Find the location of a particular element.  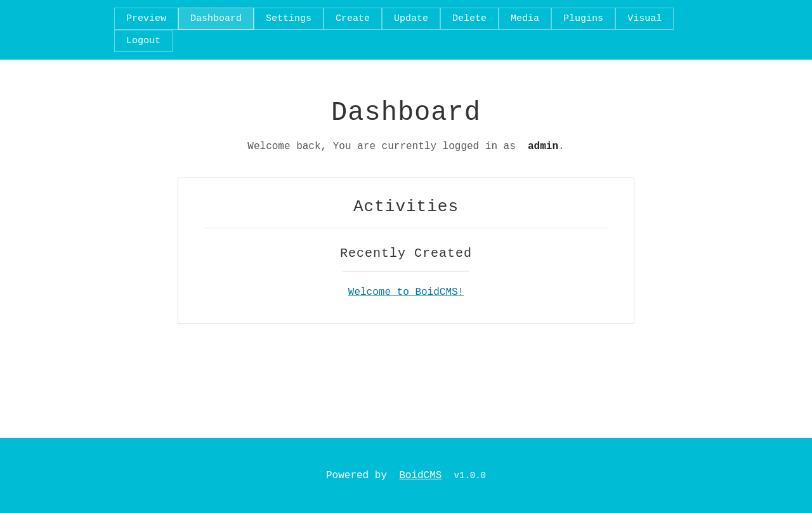

welcome-suffix: . is located at coordinates (561, 146).